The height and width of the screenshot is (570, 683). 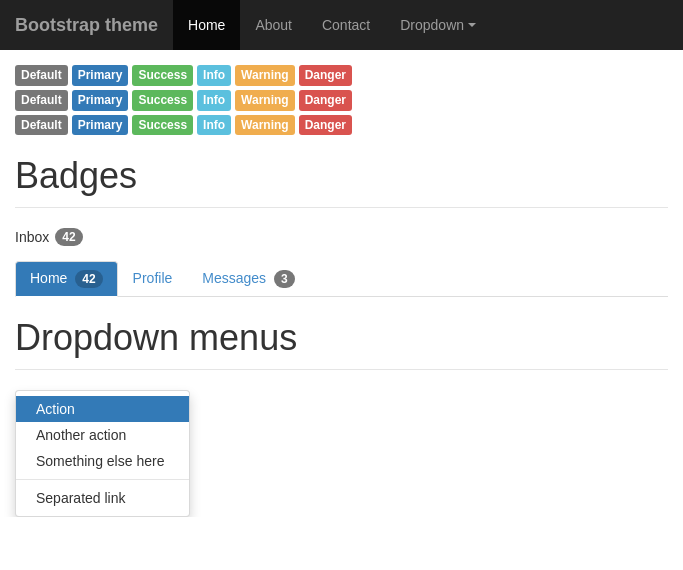 I want to click on menu-link-another: Another action, so click(x=102, y=435).